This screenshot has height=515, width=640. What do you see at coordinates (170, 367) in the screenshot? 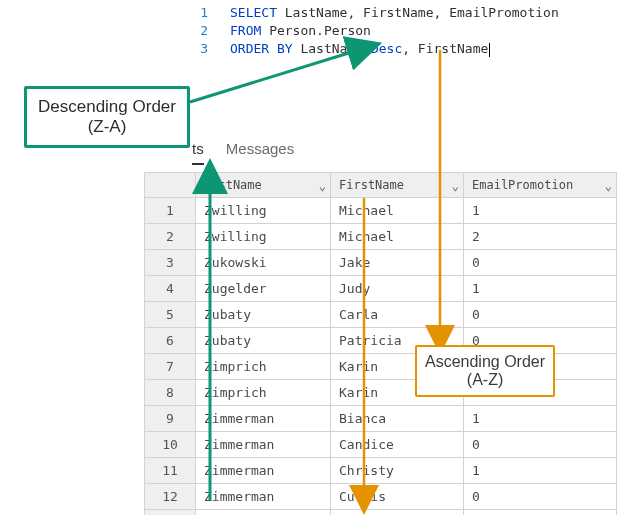
I see `row-number: 7` at bounding box center [170, 367].